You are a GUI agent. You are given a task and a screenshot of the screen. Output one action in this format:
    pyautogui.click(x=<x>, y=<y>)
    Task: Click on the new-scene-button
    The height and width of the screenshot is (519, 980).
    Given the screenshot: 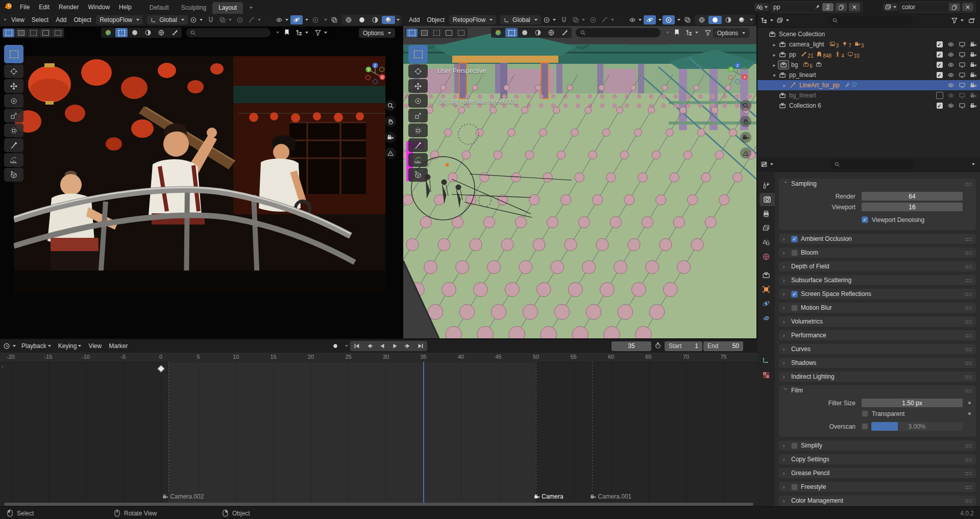 What is the action you would take?
    pyautogui.click(x=841, y=7)
    